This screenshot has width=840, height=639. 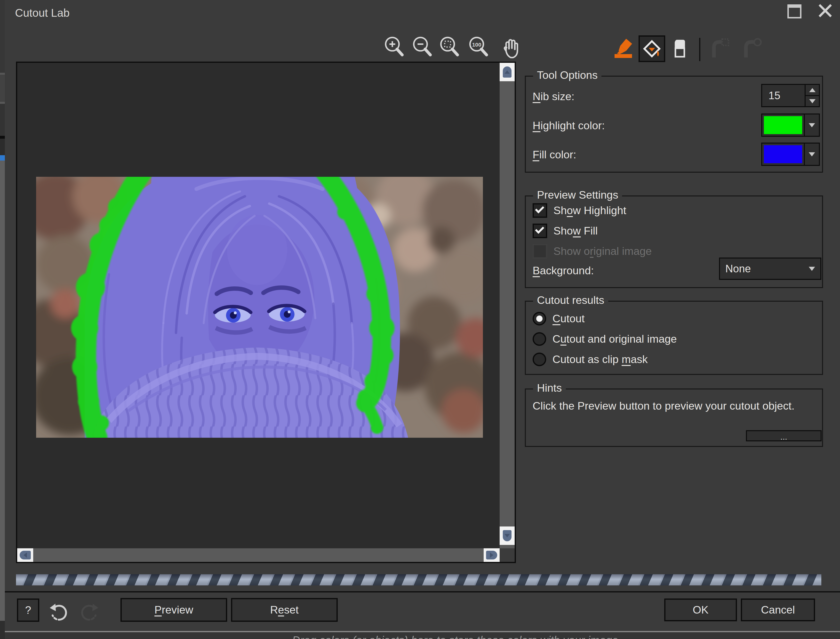 What do you see at coordinates (259, 555) in the screenshot?
I see `horizontal-scrollbar` at bounding box center [259, 555].